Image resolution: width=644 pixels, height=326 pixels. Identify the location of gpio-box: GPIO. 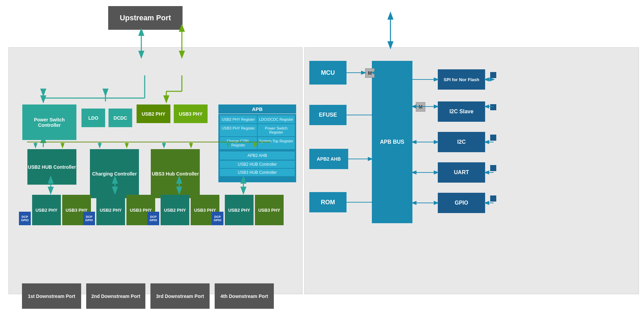
(461, 203).